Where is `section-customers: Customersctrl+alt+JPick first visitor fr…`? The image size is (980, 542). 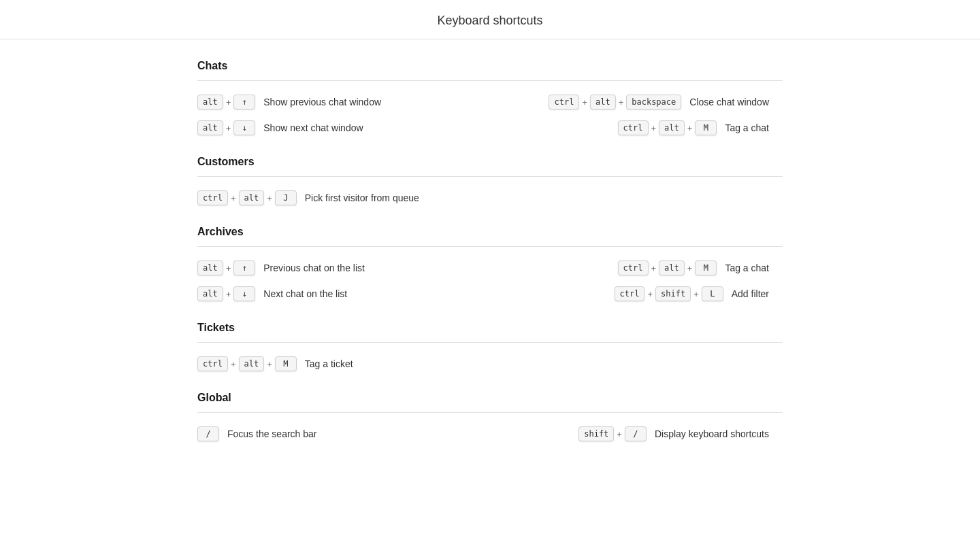
section-customers: Customersctrl+alt+JPick first visitor fr… is located at coordinates (490, 181).